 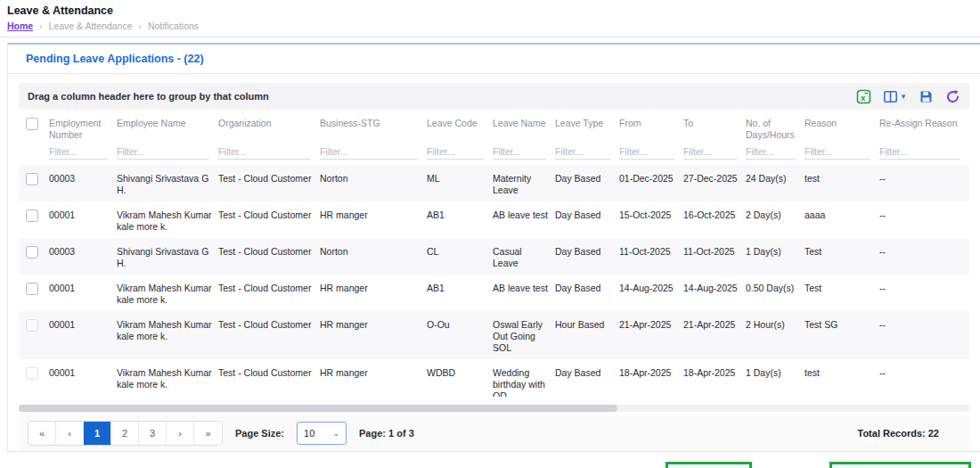 I want to click on filter-input-organization, so click(x=265, y=152).